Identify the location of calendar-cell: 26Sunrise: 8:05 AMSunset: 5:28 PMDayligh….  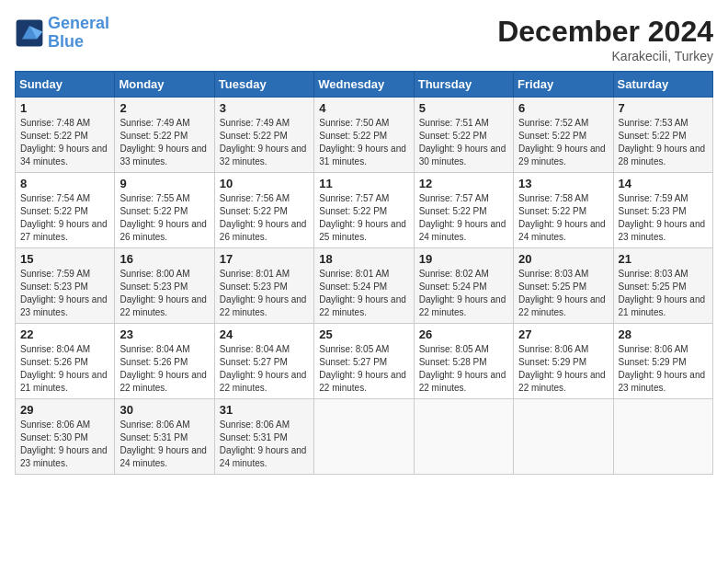
(463, 362).